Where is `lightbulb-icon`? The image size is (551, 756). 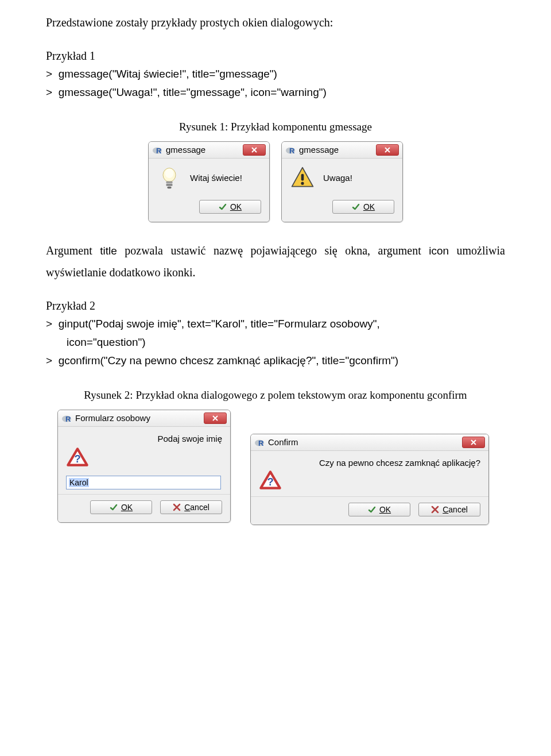 lightbulb-icon is located at coordinates (169, 178).